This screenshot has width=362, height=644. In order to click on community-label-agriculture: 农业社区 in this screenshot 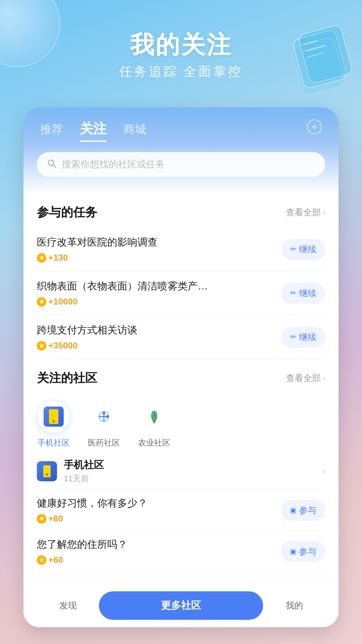, I will do `click(154, 443)`.